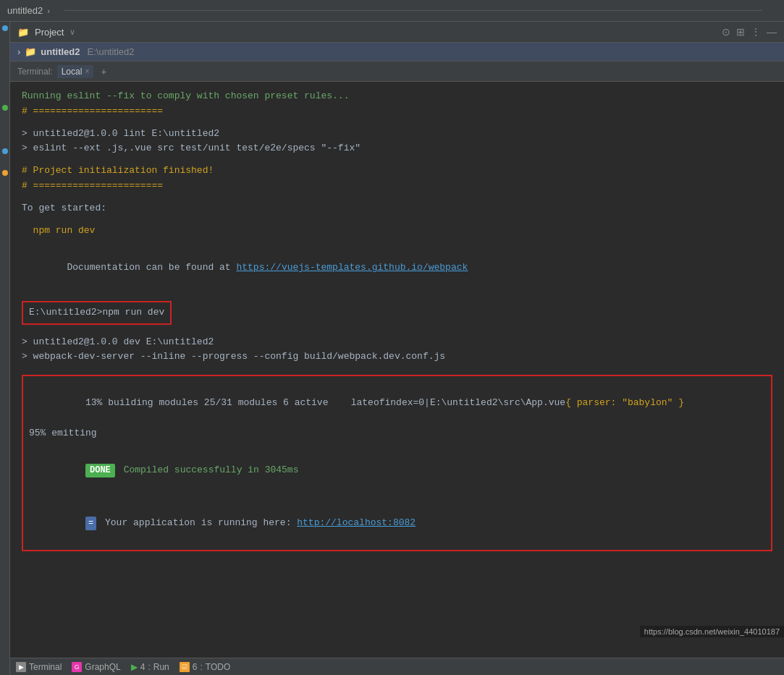  I want to click on terminal-tab-local: Local ×, so click(75, 72).